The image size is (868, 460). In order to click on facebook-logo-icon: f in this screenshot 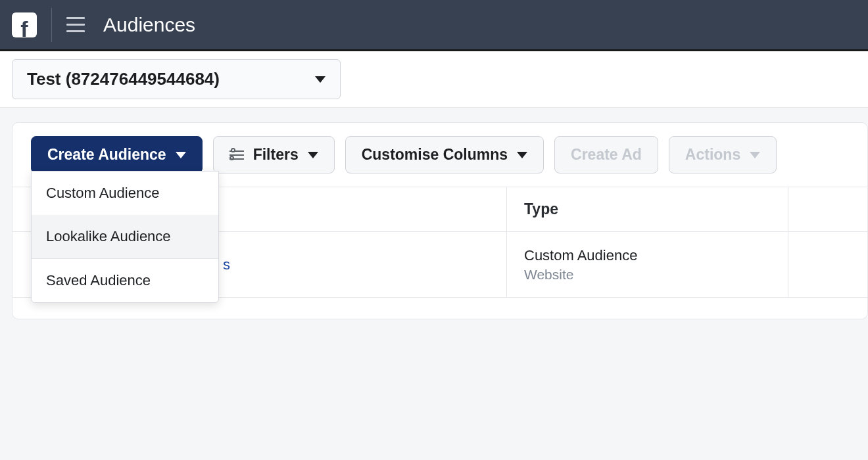, I will do `click(24, 25)`.